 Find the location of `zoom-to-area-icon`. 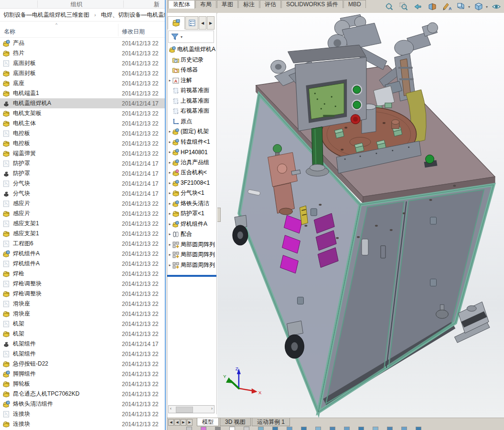

zoom-to-area-icon is located at coordinates (404, 7).